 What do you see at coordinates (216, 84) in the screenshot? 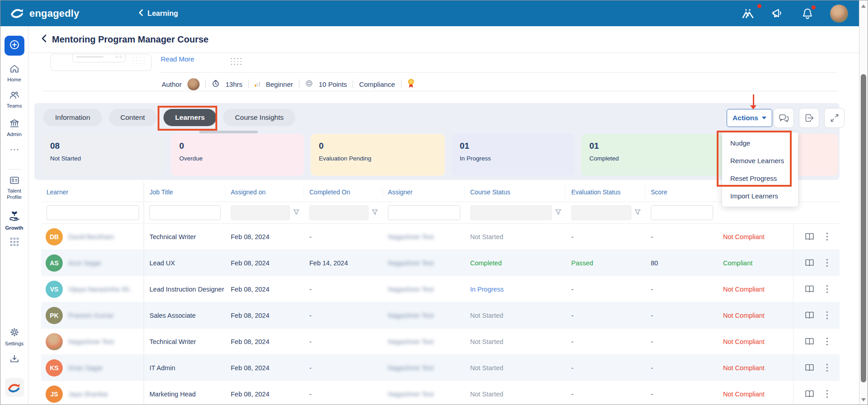
I see `clock-icon` at bounding box center [216, 84].